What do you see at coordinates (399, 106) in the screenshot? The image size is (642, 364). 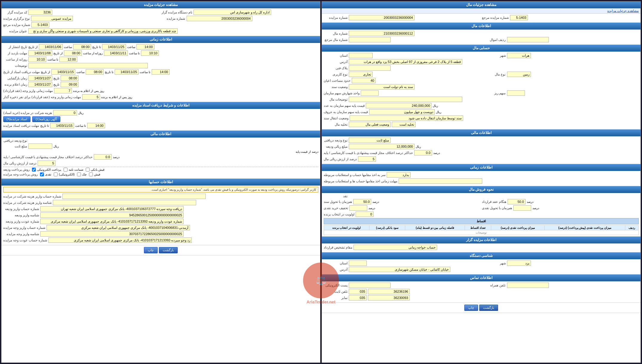 I see `price-base-input` at bounding box center [399, 106].